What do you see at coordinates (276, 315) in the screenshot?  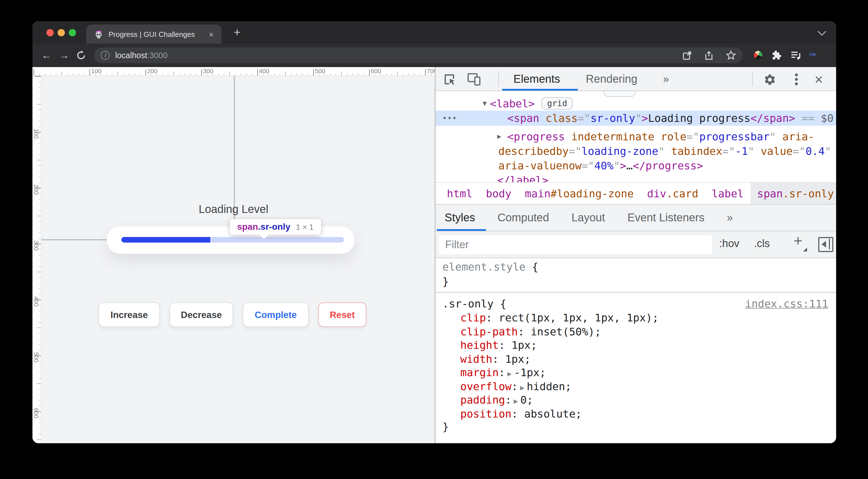 I see `complete-button: Complete` at bounding box center [276, 315].